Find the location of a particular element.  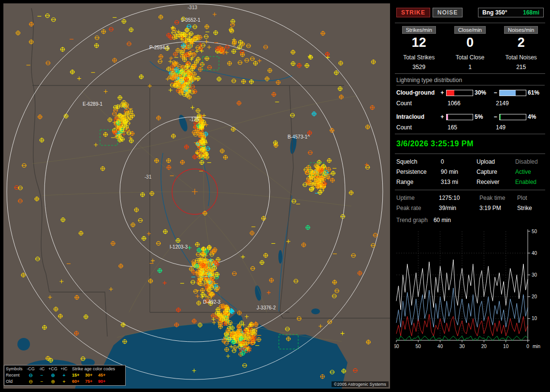

noises-per-min-value: 2 is located at coordinates (521, 42).